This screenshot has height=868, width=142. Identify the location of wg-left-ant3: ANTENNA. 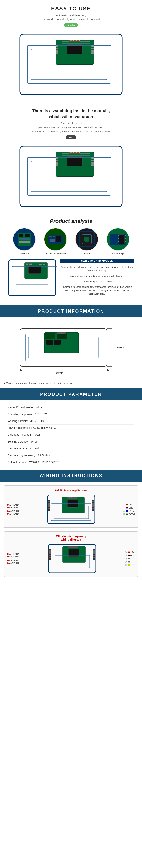
(13, 512).